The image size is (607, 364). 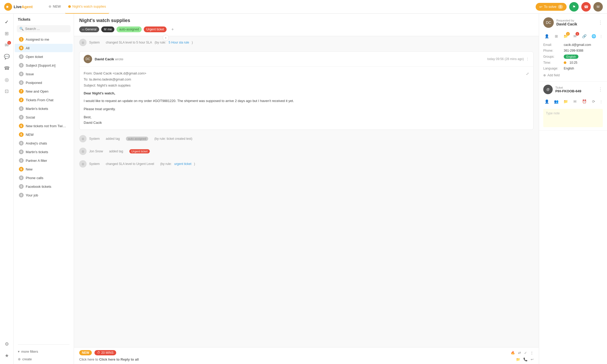 I want to click on urgent-tag-badge: Urgent ticket, so click(x=140, y=151).